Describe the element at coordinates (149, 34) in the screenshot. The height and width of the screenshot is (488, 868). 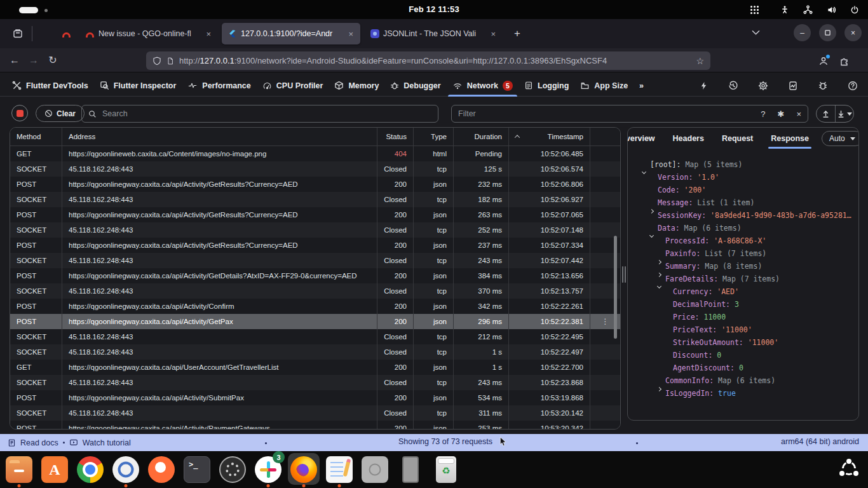
I see `browser-tab-new-issue-qgo-online-fl: New issue - QGO-online-fl×` at that location.